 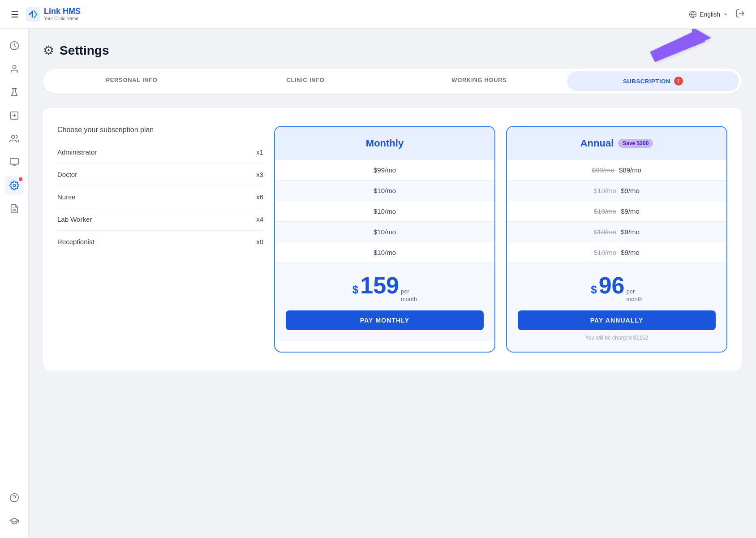 What do you see at coordinates (605, 253) in the screenshot?
I see `annual-old-price-receptionist: $10/mo` at bounding box center [605, 253].